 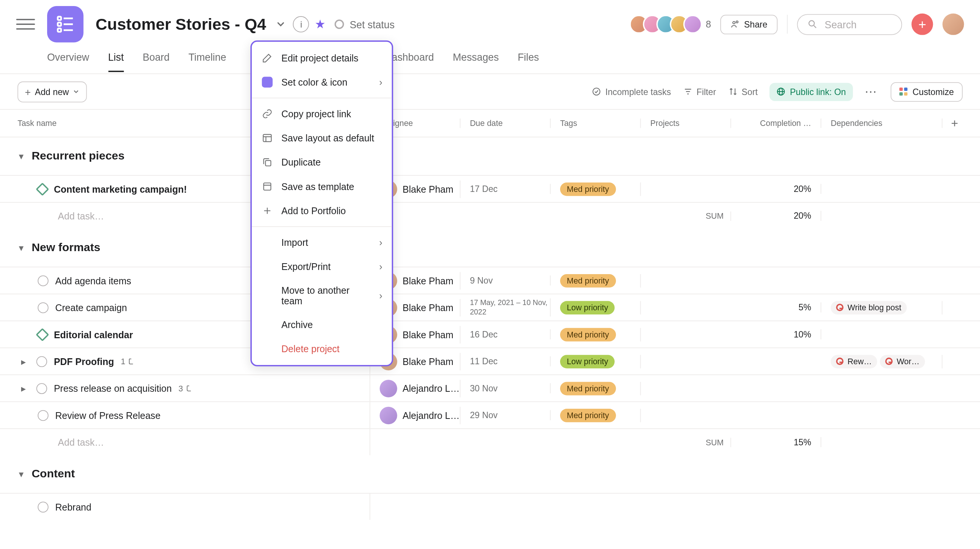 I want to click on project-tabs: Overview List Board Timeline ashboard Me…, so click(x=490, y=58).